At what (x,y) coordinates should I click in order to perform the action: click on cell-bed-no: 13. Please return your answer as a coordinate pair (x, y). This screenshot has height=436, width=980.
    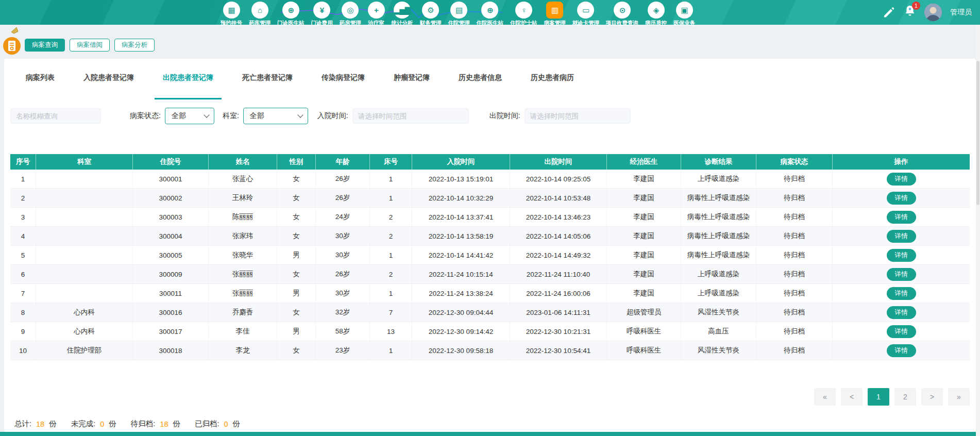
    Looking at the image, I should click on (391, 331).